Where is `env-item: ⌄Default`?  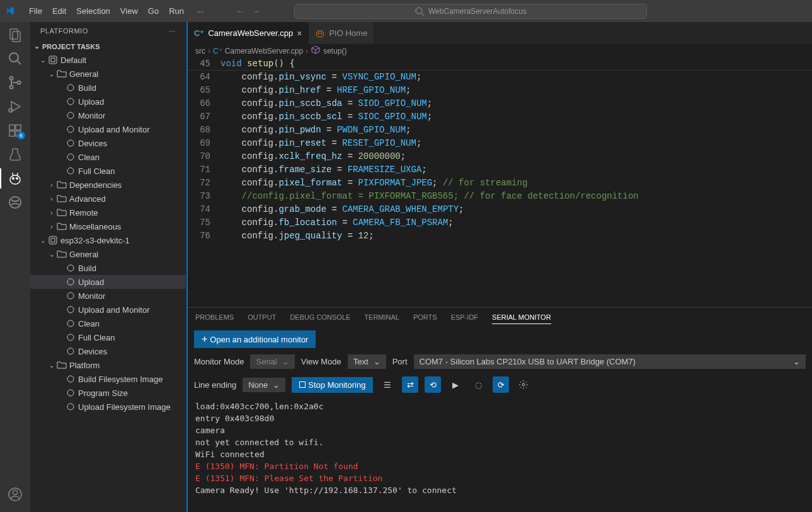
env-item: ⌄Default is located at coordinates (108, 60).